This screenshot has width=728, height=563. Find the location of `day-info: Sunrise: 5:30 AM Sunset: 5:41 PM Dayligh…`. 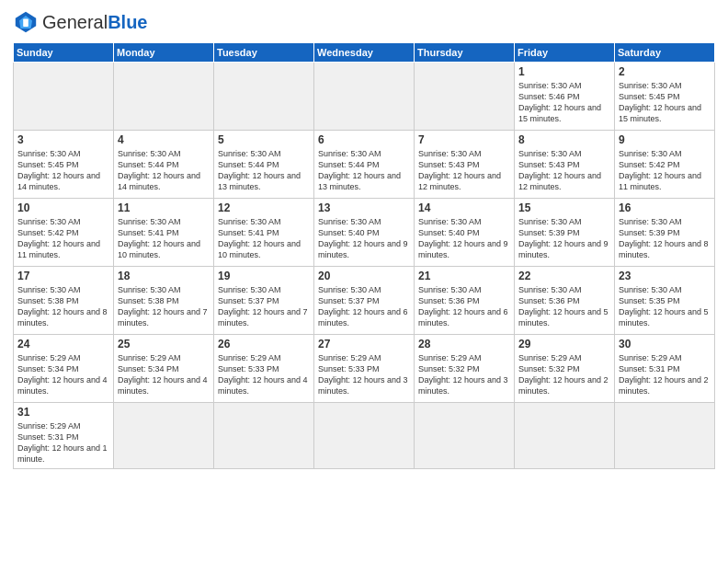

day-info: Sunrise: 5:30 AM Sunset: 5:41 PM Dayligh… is located at coordinates (164, 239).